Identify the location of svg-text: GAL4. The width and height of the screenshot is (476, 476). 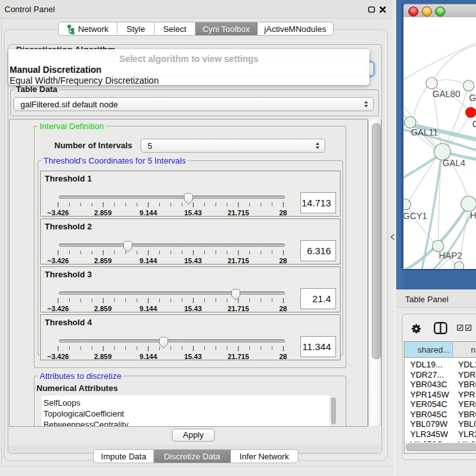
(454, 163).